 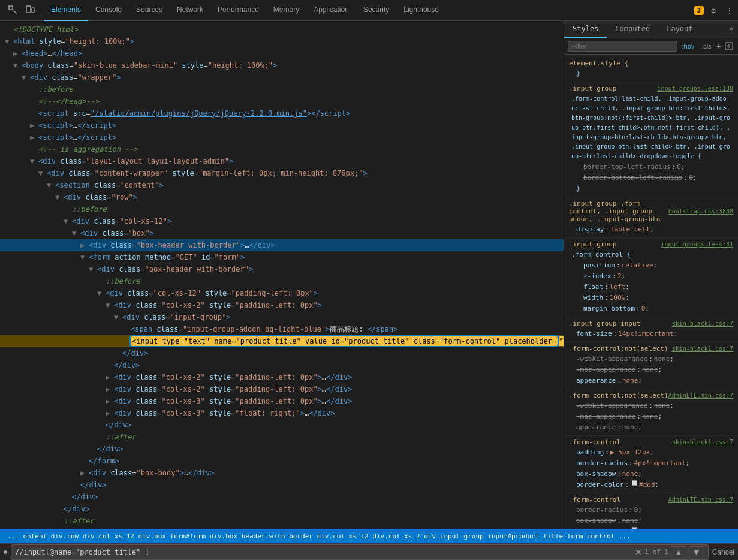 What do you see at coordinates (376, 11) in the screenshot?
I see `tab-security: Security` at bounding box center [376, 11].